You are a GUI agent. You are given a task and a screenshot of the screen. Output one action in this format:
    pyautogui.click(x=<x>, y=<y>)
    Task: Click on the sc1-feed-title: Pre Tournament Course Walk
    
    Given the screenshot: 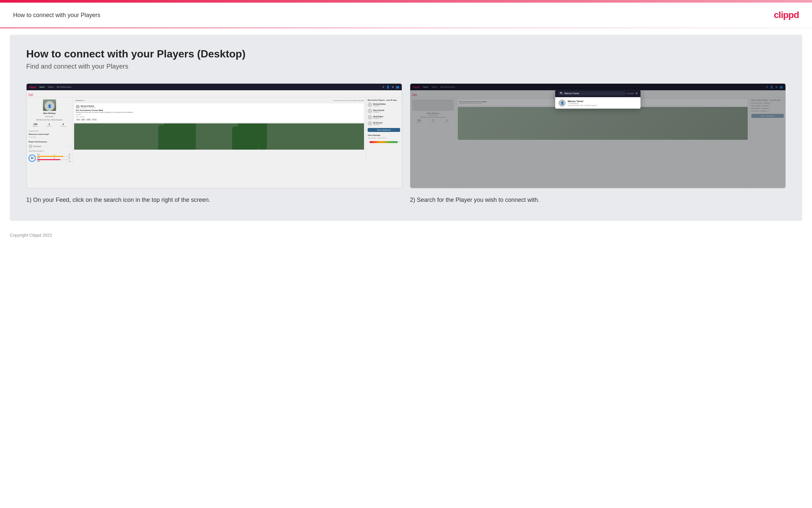 What is the action you would take?
    pyautogui.click(x=219, y=110)
    